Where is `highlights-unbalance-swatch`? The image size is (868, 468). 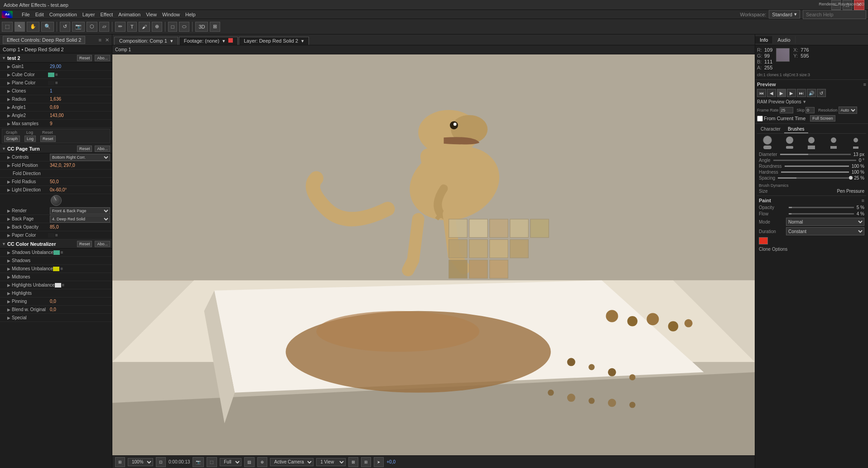 highlights-unbalance-swatch is located at coordinates (58, 285).